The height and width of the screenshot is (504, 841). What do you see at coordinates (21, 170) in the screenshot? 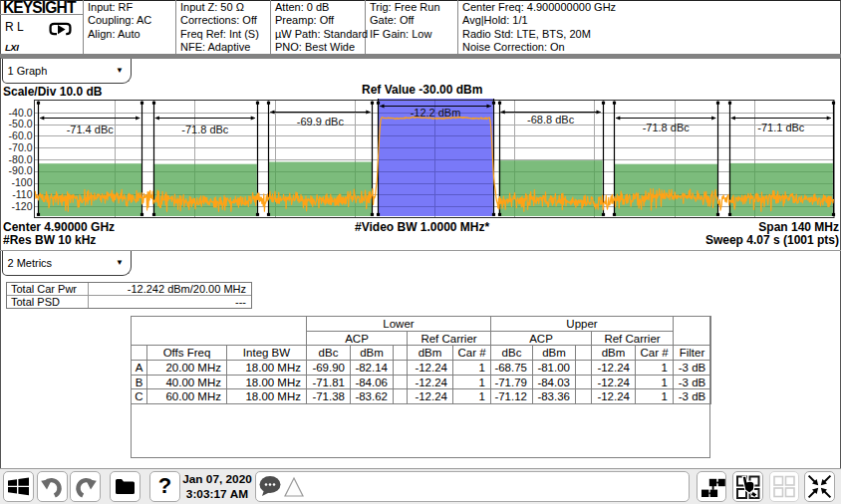
I see `svg-text: -90.0` at bounding box center [21, 170].